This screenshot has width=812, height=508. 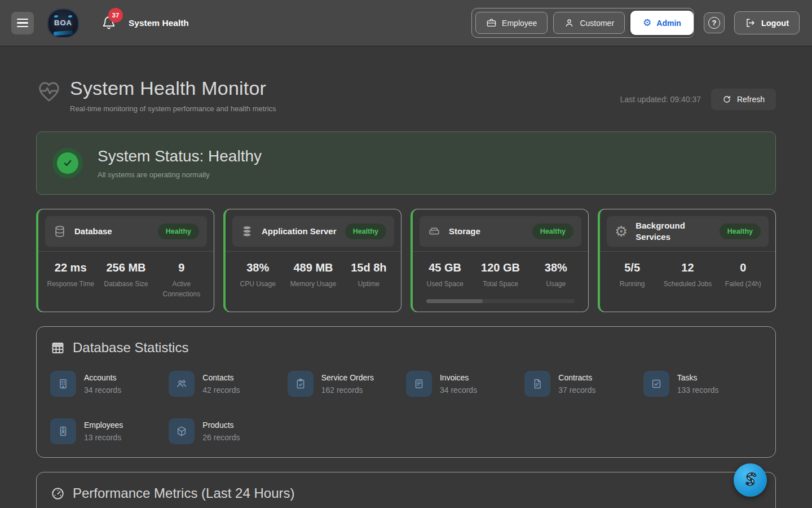 What do you see at coordinates (445, 284) in the screenshot?
I see `stat-label: Used Space` at bounding box center [445, 284].